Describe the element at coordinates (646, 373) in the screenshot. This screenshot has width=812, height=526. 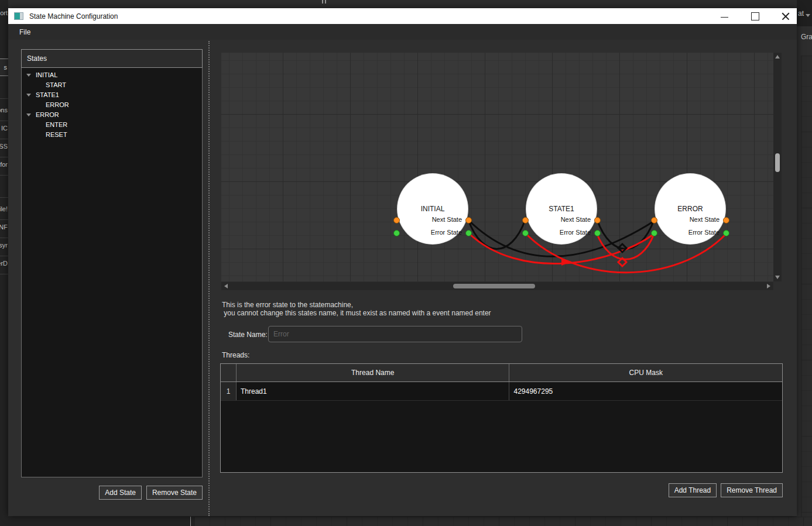
I see `column-header-cpu-mask: CPU Mask` at that location.